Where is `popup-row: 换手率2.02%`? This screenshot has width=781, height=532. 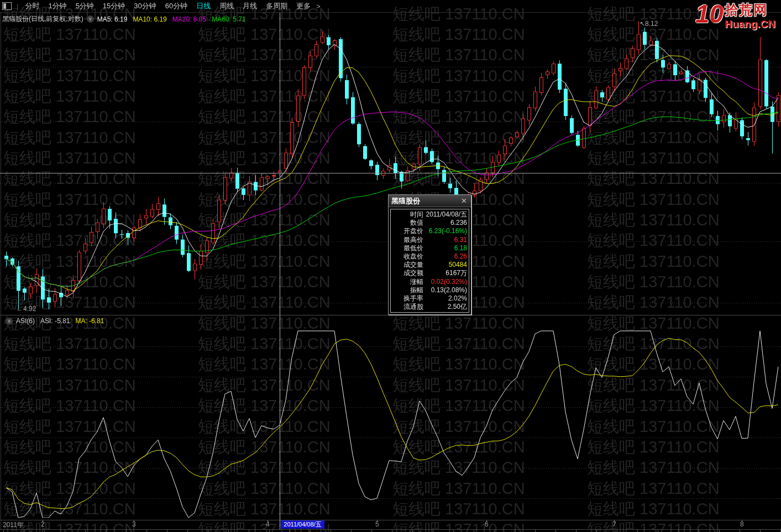
popup-row: 换手率2.02% is located at coordinates (430, 298).